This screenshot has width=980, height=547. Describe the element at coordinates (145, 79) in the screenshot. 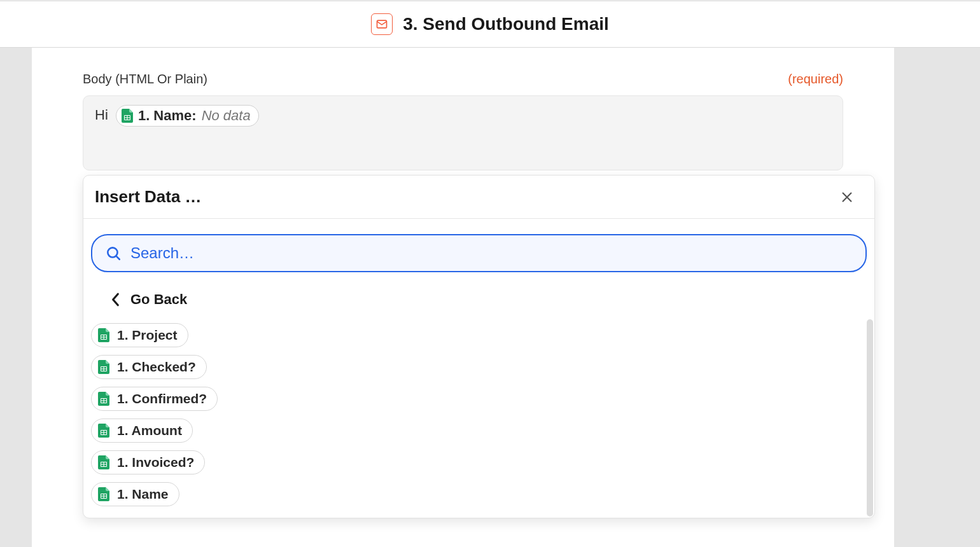

I see `body-field-label: Body (HTML Or Plain)` at that location.